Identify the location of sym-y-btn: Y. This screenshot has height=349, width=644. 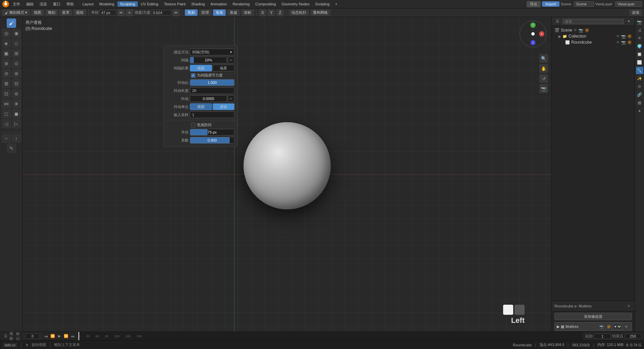
(271, 13).